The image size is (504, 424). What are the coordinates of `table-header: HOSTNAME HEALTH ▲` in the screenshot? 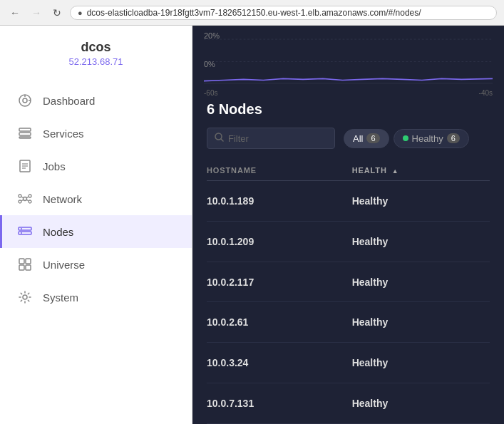 It's located at (348, 171).